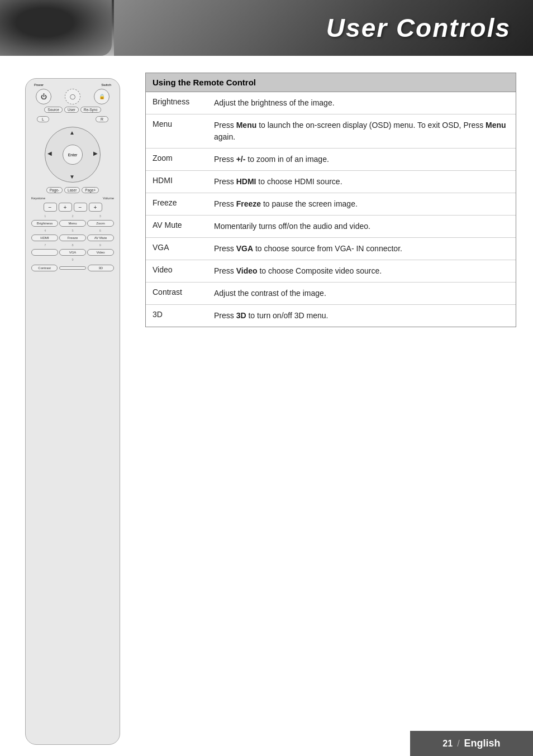 The height and width of the screenshot is (756, 533). I want to click on source-row: Source User Re-Sync, so click(73, 109).